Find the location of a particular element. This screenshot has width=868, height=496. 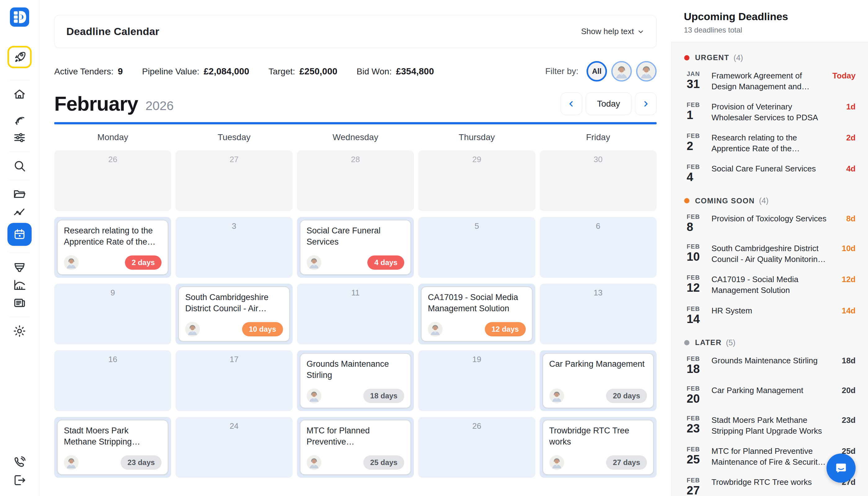

calendar-cell-jan-26: 26 is located at coordinates (112, 181).